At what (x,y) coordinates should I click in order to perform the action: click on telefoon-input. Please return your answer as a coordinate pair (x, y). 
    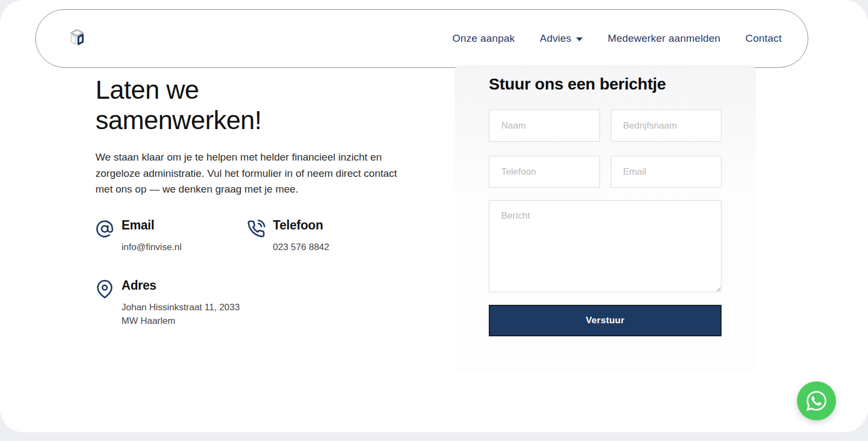
    Looking at the image, I should click on (545, 171).